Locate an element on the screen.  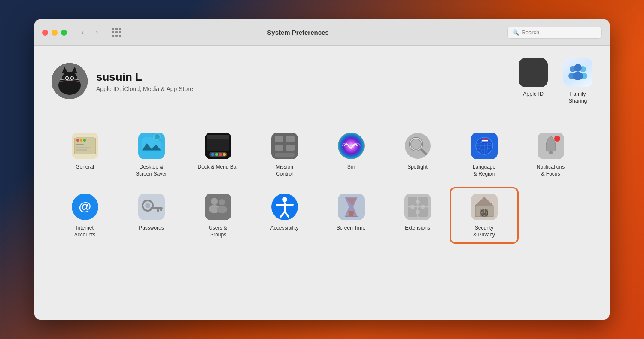
mission-control-label: MissionControl is located at coordinates (284, 170).